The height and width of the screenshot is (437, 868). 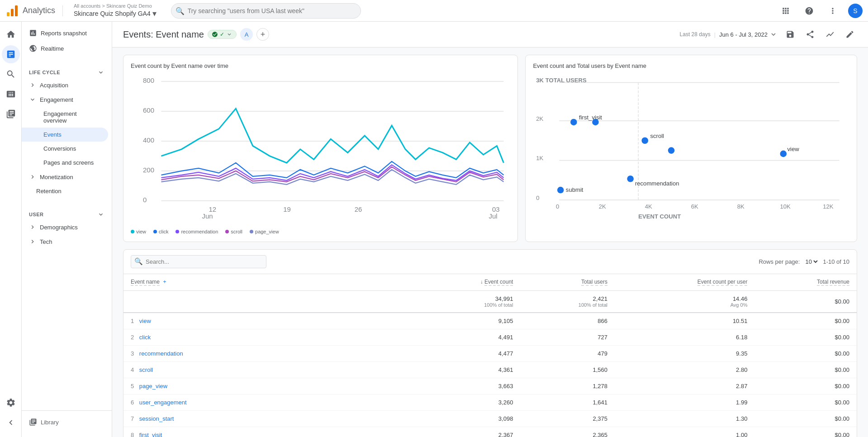 What do you see at coordinates (133, 232) in the screenshot?
I see `legend-dot-view` at bounding box center [133, 232].